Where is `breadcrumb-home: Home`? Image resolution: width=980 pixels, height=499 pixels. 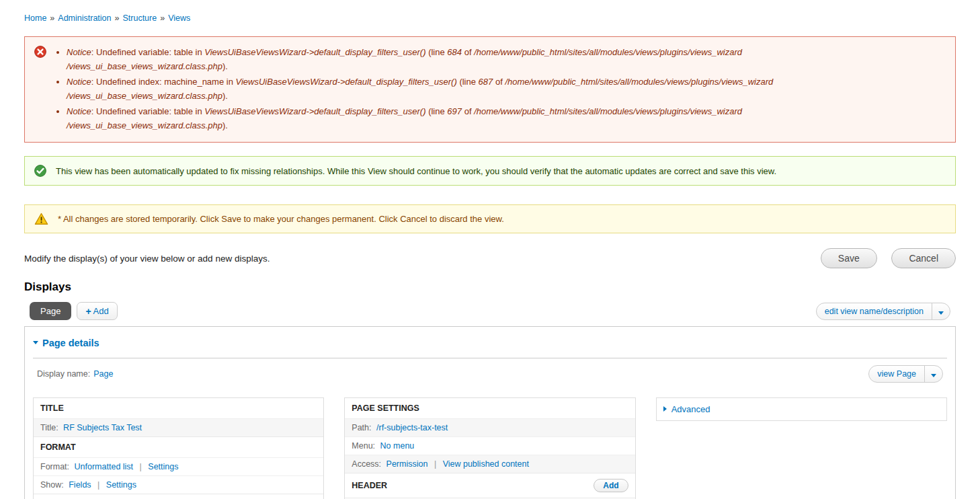
breadcrumb-home: Home is located at coordinates (35, 18).